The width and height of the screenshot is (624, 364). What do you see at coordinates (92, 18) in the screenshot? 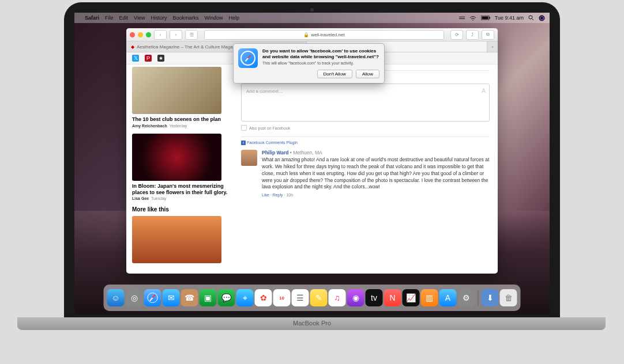
I see `app-name: Safari` at bounding box center [92, 18].